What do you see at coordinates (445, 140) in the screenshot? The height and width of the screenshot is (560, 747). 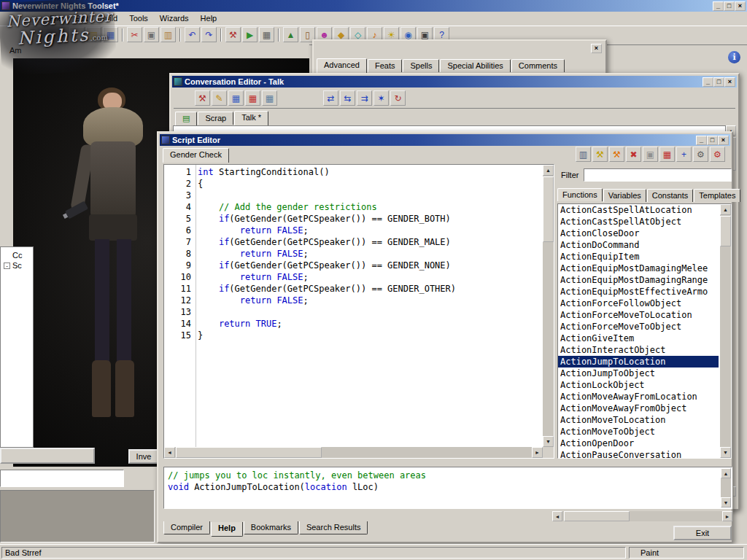 I see `script-editor-titlebar: Script Editor _□×` at bounding box center [445, 140].